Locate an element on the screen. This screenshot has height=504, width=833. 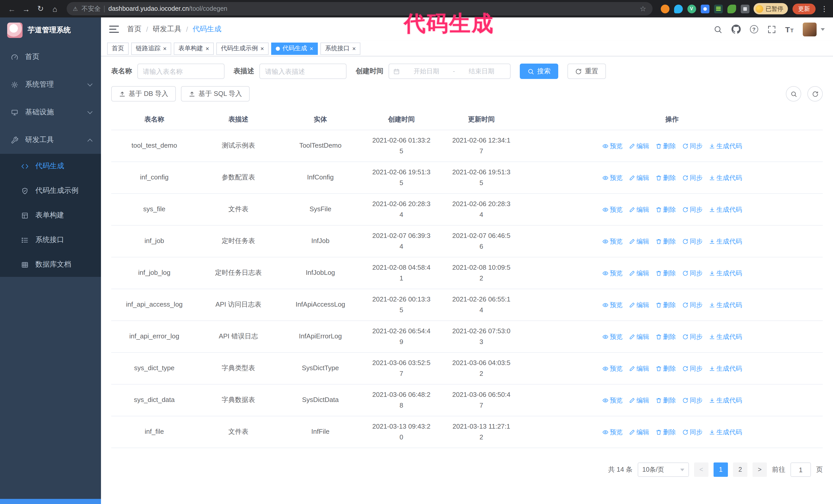
extension-icon-vue-devtools is located at coordinates (692, 9).